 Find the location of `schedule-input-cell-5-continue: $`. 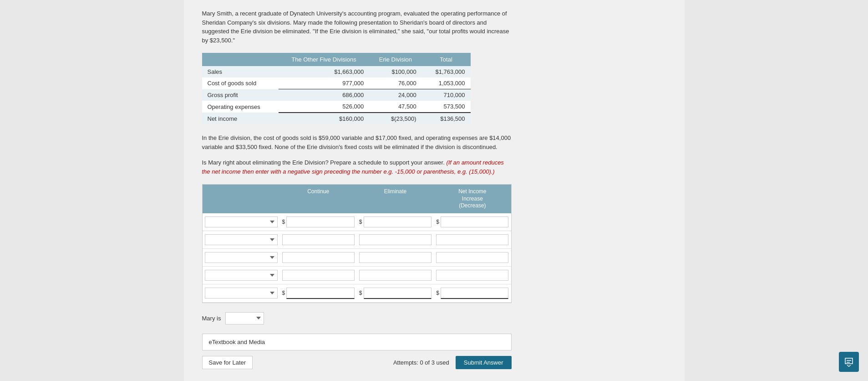

schedule-input-cell-5-continue: $ is located at coordinates (319, 293).